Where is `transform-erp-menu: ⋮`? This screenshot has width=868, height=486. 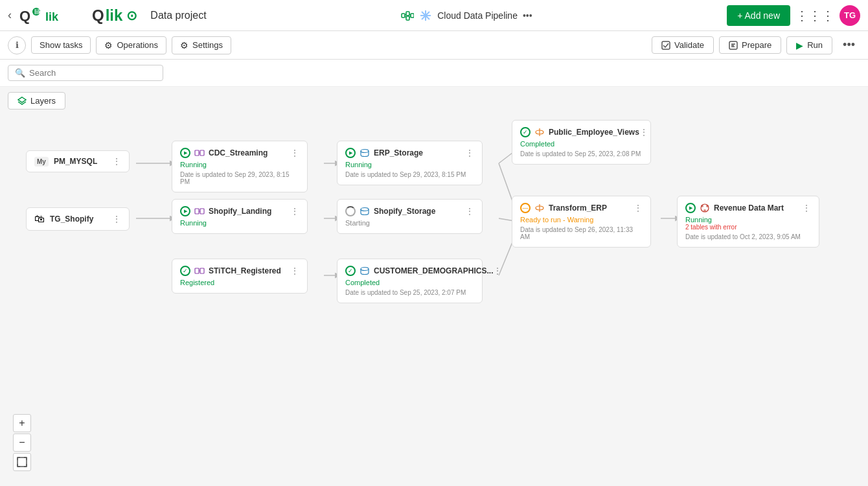
transform-erp-menu: ⋮ is located at coordinates (638, 208).